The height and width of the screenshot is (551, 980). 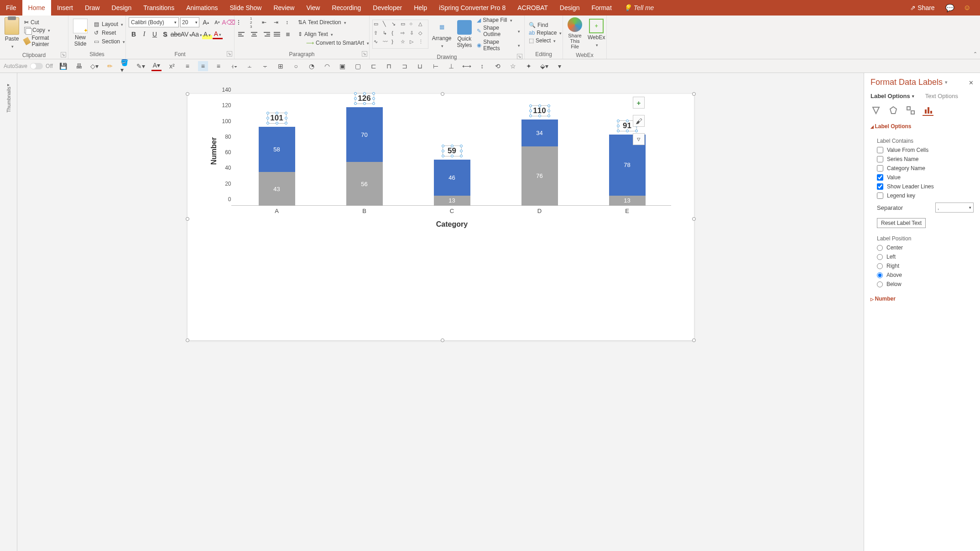 I want to click on bar-segment-series1: 76, so click(x=540, y=176).